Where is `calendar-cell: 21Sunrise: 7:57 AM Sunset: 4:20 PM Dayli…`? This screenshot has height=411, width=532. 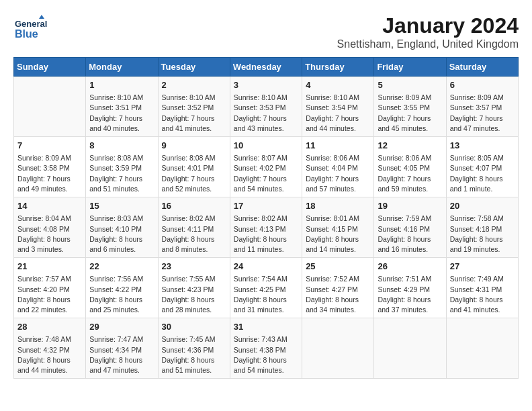 calendar-cell: 21Sunrise: 7:57 AM Sunset: 4:20 PM Dayli… is located at coordinates (50, 288).